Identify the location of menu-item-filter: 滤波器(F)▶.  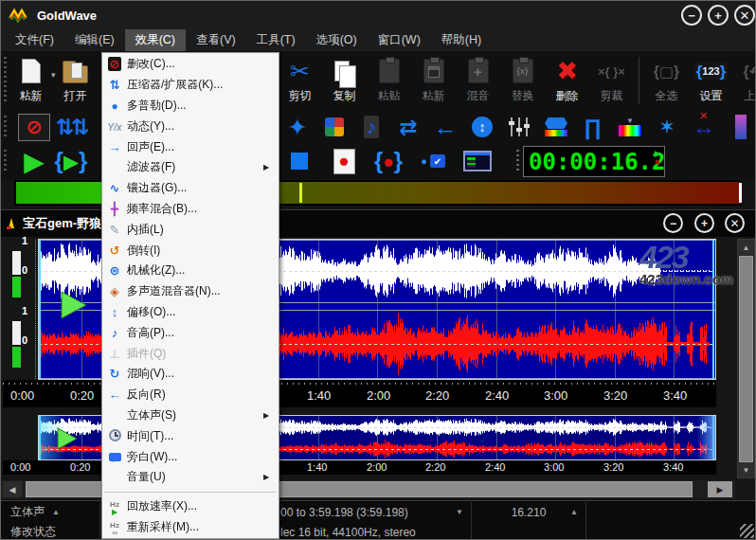
(190, 168).